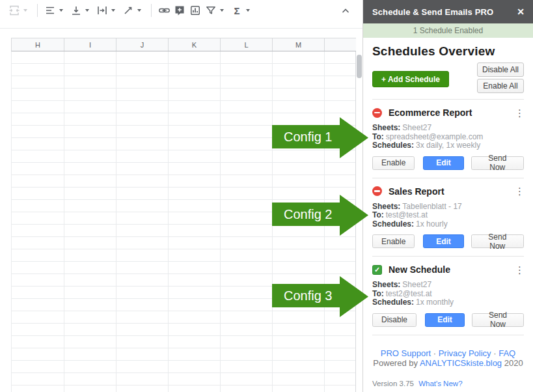  Describe the element at coordinates (448, 295) in the screenshot. I see `schedule-card: ✓ New Schedule ⋮ Sheets:Sheet27 To:test2…` at that location.